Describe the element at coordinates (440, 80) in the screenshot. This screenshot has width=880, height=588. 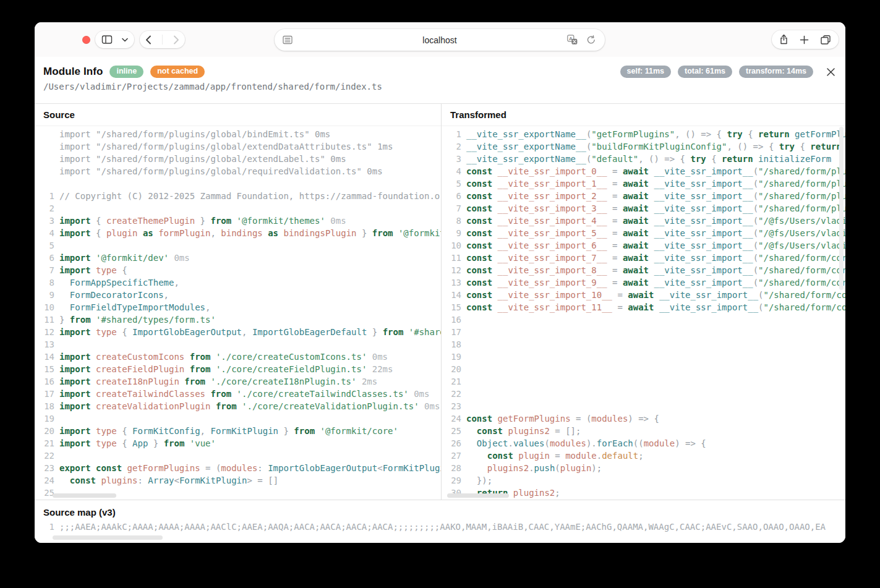
I see `module-info-header: Module Info inline not cached self: 11ms…` at that location.